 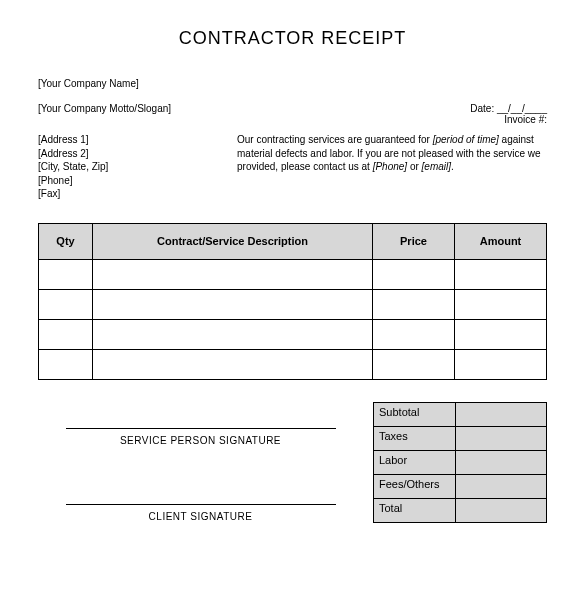 What do you see at coordinates (414, 166) in the screenshot?
I see `guarantee-or: or` at bounding box center [414, 166].